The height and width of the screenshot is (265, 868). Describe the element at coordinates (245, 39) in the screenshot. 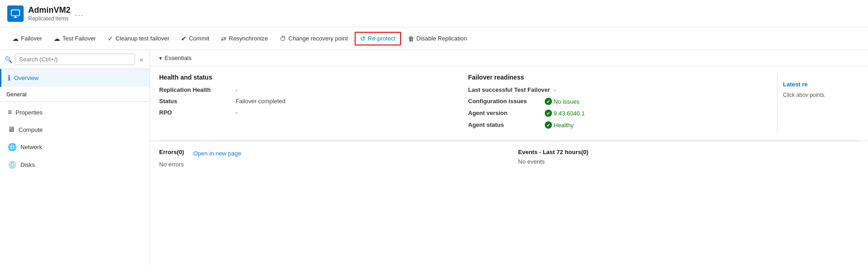

I see `resynchronize-button: ⇄Resynchronize` at that location.